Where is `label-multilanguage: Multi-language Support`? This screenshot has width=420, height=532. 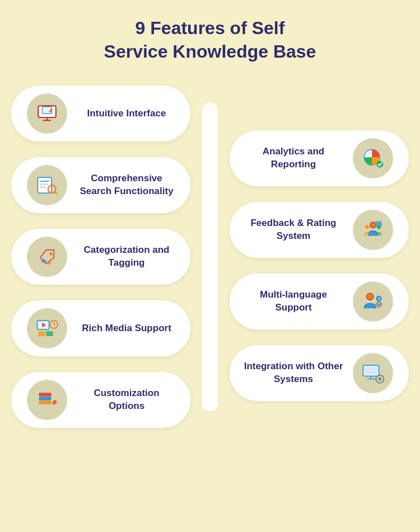 label-multilanguage: Multi-language Support is located at coordinates (293, 302).